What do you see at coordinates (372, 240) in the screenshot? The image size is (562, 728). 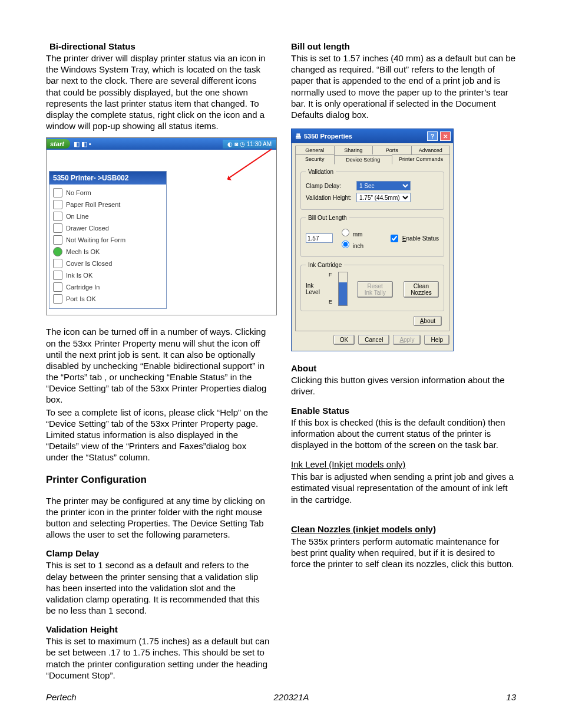 I see `properties-dialog: 🖶 5350 Properties ? ✕ General Sharing Po…` at bounding box center [372, 240].